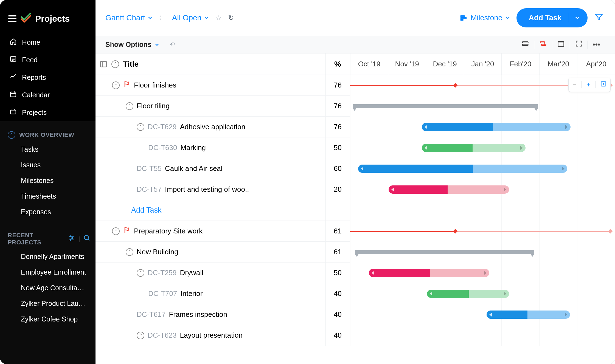  Describe the element at coordinates (13, 77) in the screenshot. I see `reports-icon` at that location.